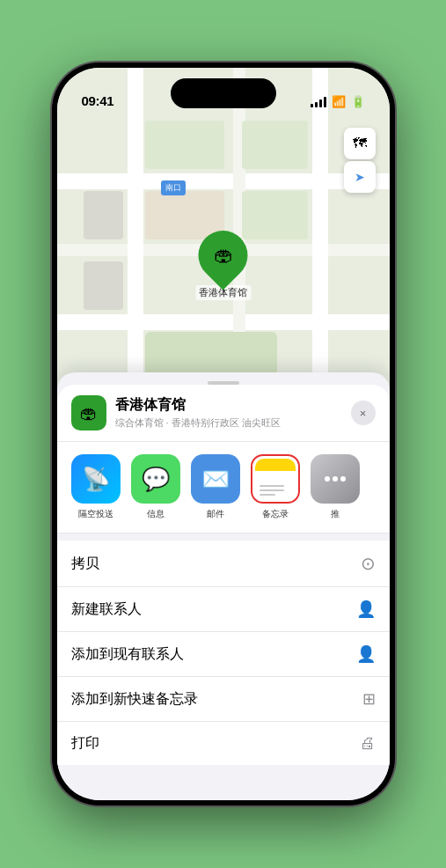 Image resolution: width=446 pixels, height=868 pixels. Describe the element at coordinates (156, 514) in the screenshot. I see `message-label: 信息` at that location.